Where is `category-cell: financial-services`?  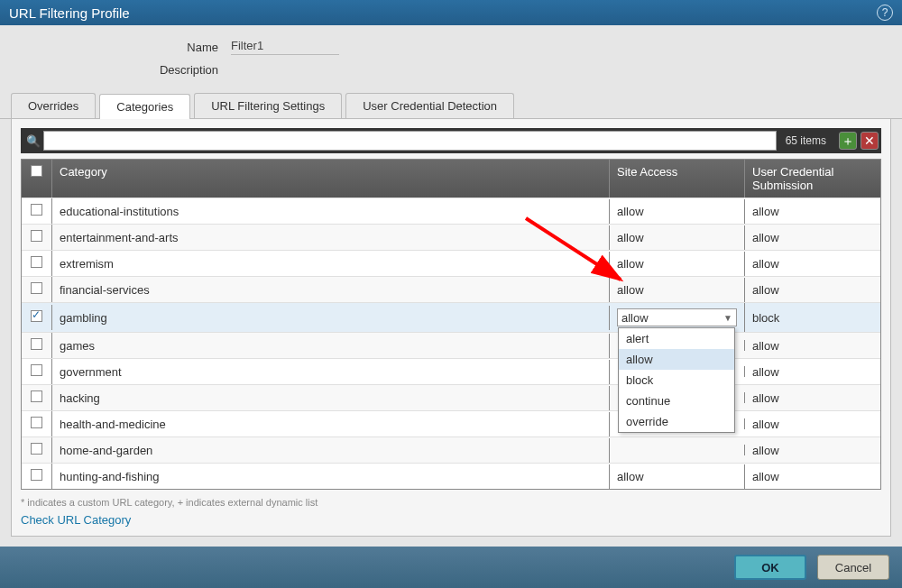 category-cell: financial-services is located at coordinates (331, 290).